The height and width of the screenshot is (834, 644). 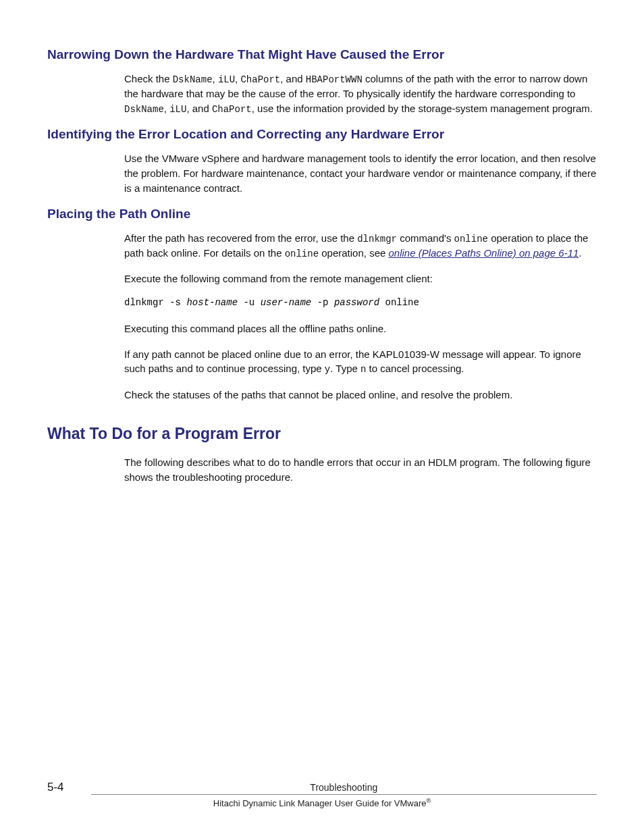 What do you see at coordinates (360, 303) in the screenshot?
I see `code-block-command: dlnkmgr -s host-name -u user-name -p pas…` at bounding box center [360, 303].